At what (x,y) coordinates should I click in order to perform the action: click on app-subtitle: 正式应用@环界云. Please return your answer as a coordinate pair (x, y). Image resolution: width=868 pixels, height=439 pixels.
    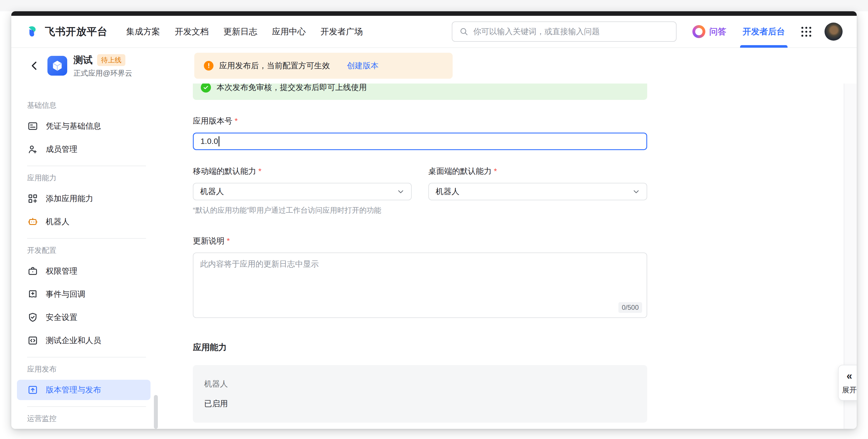
    Looking at the image, I should click on (103, 73).